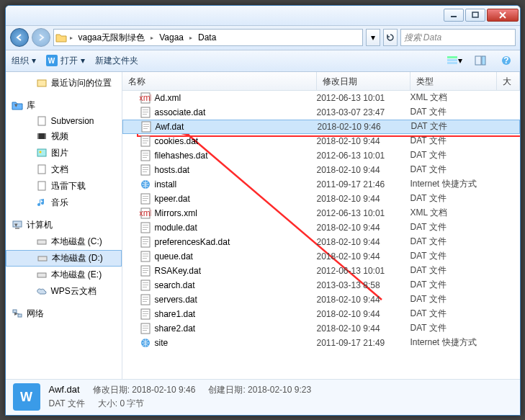 This screenshot has width=525, height=420. Describe the element at coordinates (145, 98) in the screenshot. I see `svg-text: xml` at that location.